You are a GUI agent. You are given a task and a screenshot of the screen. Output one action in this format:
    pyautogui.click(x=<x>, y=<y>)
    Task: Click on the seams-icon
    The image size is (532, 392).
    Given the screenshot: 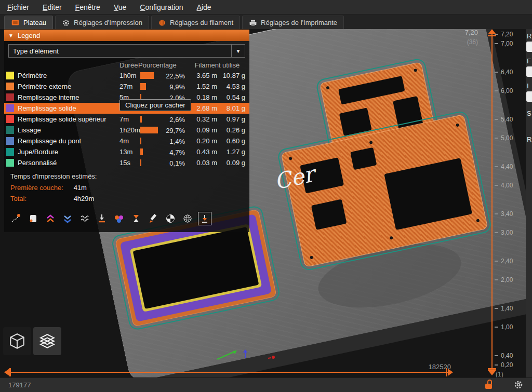 What is the action you would take?
    pyautogui.click(x=50, y=219)
    